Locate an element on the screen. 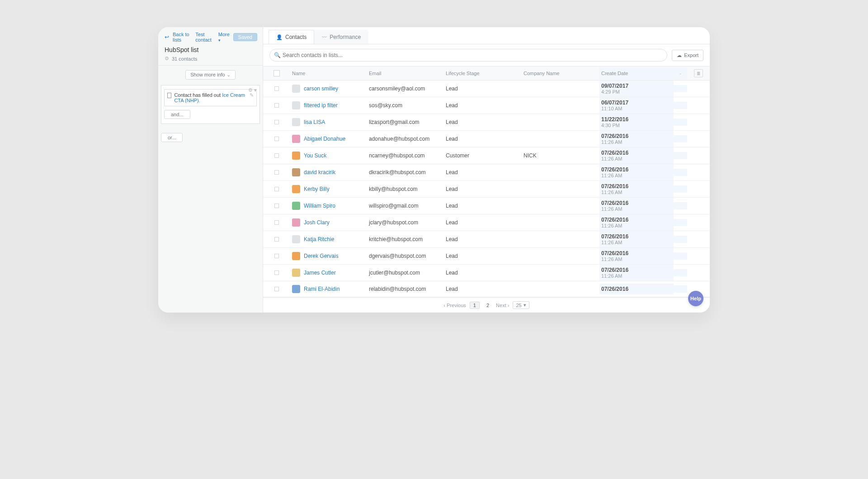  header-stage: Lifecycle Stage is located at coordinates (483, 73).